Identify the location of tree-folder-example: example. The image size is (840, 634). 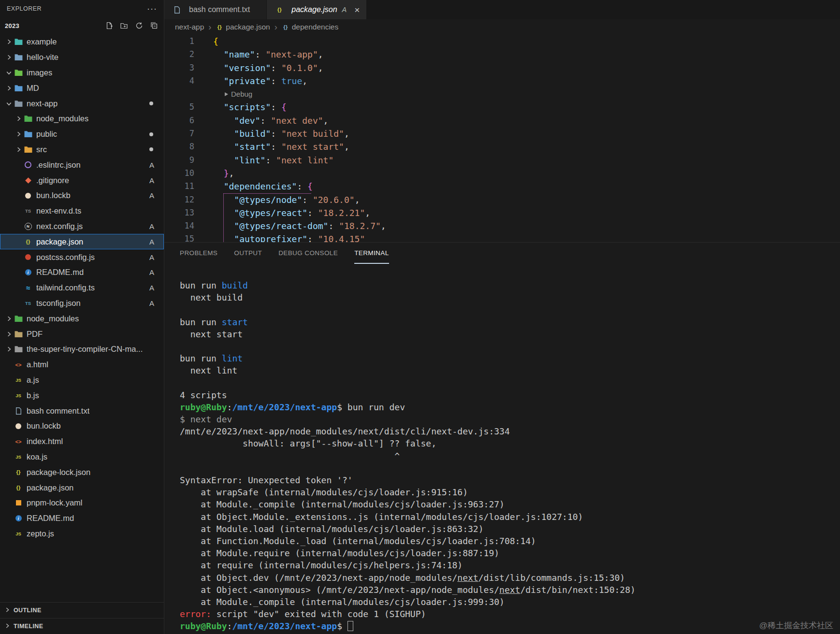
(82, 42).